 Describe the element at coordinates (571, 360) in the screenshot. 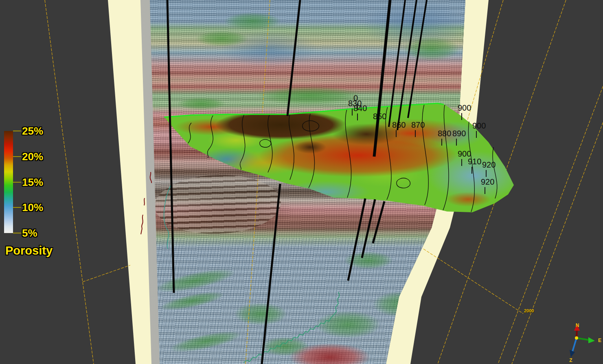

I see `down-axis-label: Z` at that location.